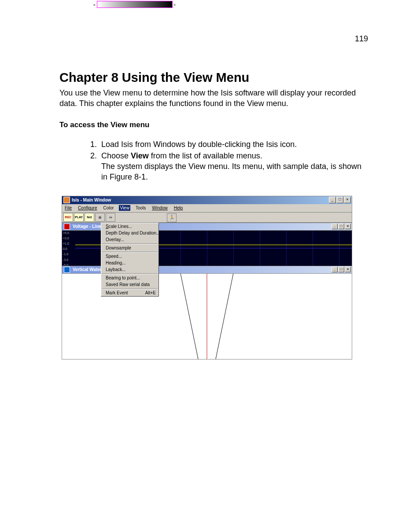 This screenshot has width=420, height=510. I want to click on menu-configure: Configure, so click(87, 208).